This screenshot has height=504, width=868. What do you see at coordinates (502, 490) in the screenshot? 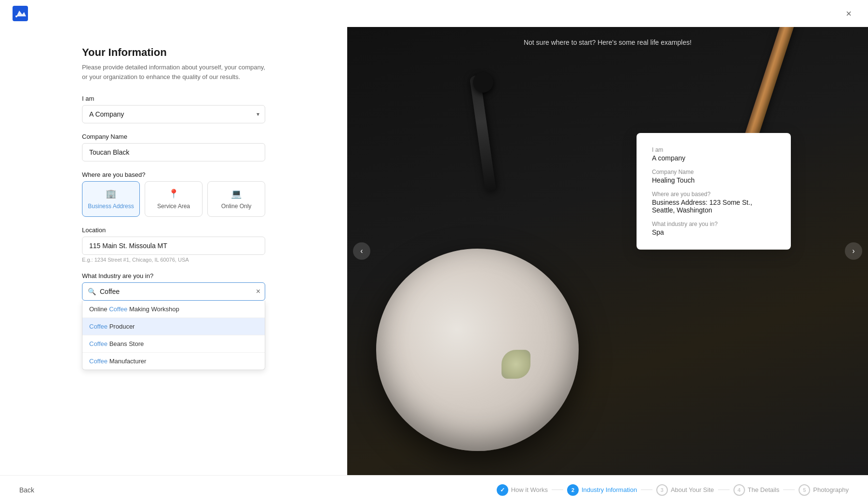
I see `step-1-circle: ✓` at bounding box center [502, 490].